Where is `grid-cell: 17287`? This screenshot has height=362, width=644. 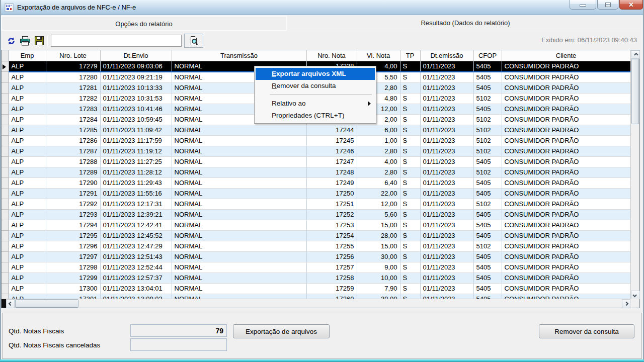 grid-cell: 17287 is located at coordinates (73, 151).